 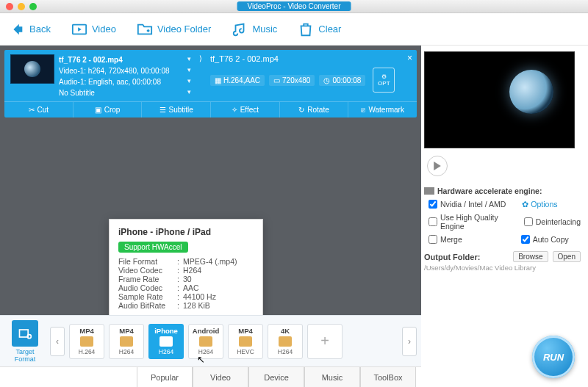 I want to click on output-spec: tf_T76 2 - 002.mp4 ▦H.264,AAC ▭720x480 ◷…, so click(x=310, y=73).